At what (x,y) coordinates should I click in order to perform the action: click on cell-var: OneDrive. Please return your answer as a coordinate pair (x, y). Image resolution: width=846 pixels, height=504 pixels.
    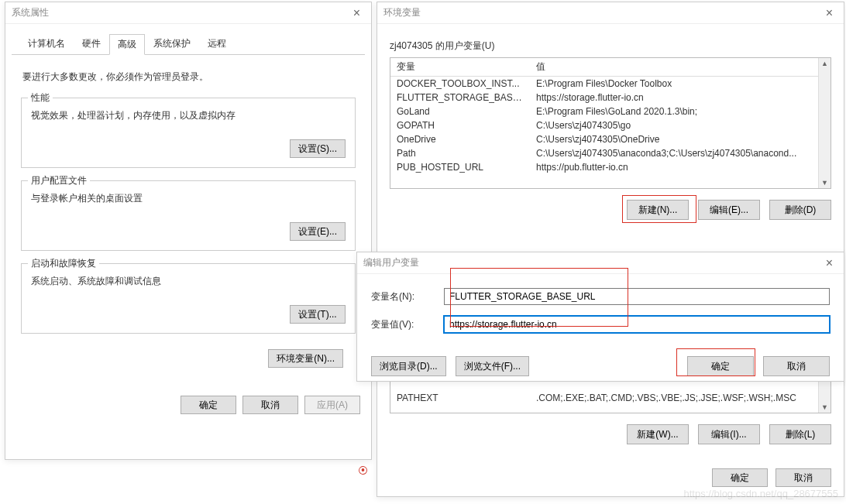
    Looking at the image, I should click on (460, 139).